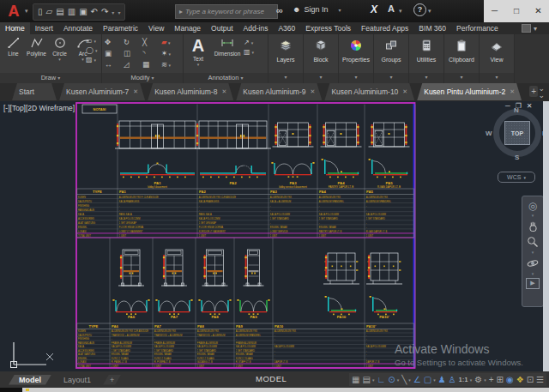  Describe the element at coordinates (426, 45) in the screenshot. I see `utilities-icon` at that location.